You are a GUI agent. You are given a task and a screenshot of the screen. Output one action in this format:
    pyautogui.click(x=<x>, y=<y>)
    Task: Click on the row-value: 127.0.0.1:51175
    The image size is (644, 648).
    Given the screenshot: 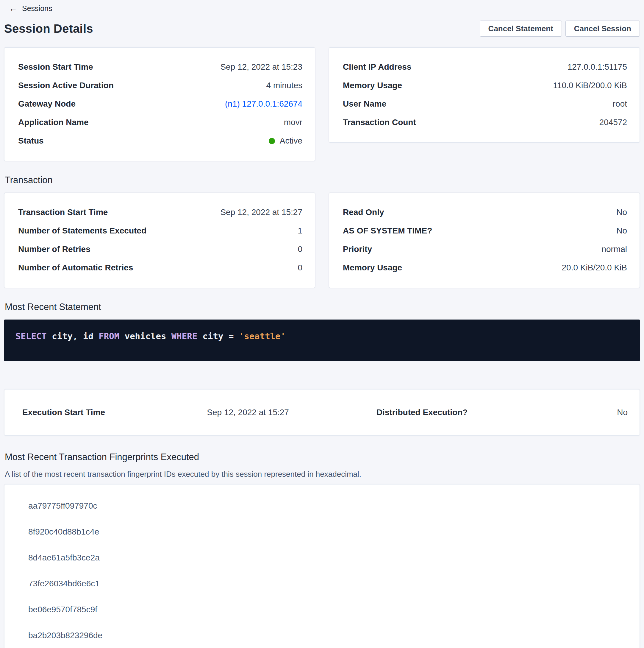 What is the action you would take?
    pyautogui.click(x=597, y=67)
    